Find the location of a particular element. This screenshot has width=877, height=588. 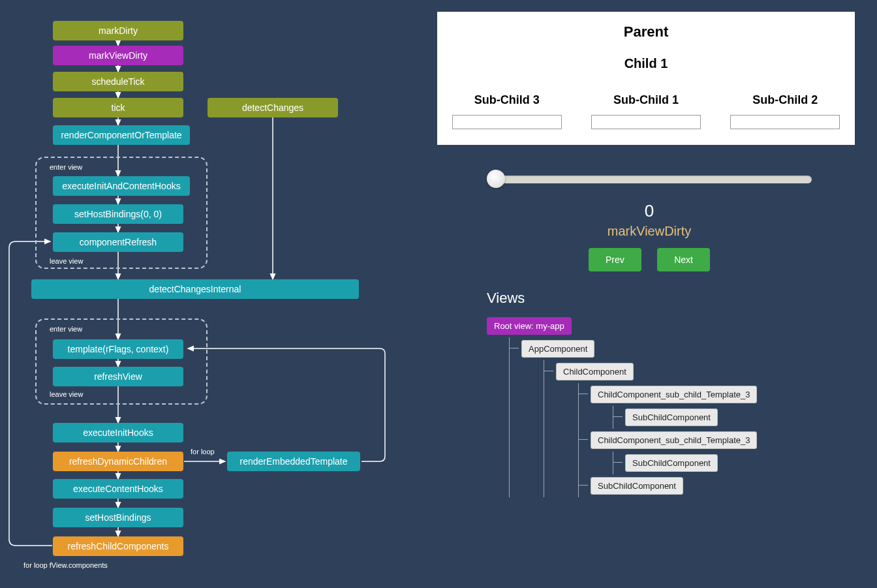

child1-title: Child 1 is located at coordinates (646, 64).